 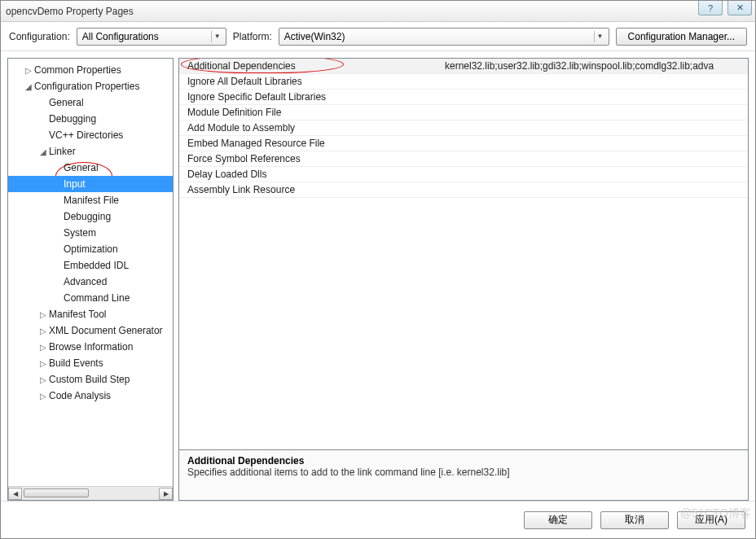 What do you see at coordinates (310, 174) in the screenshot?
I see `grid-property-name: Delay Loaded Dlls` at bounding box center [310, 174].